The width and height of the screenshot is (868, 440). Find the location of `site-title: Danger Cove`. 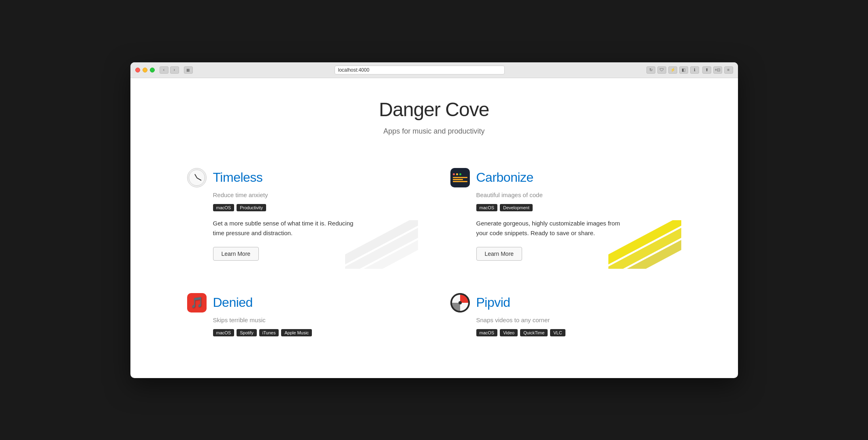

site-title: Danger Cove is located at coordinates (434, 109).